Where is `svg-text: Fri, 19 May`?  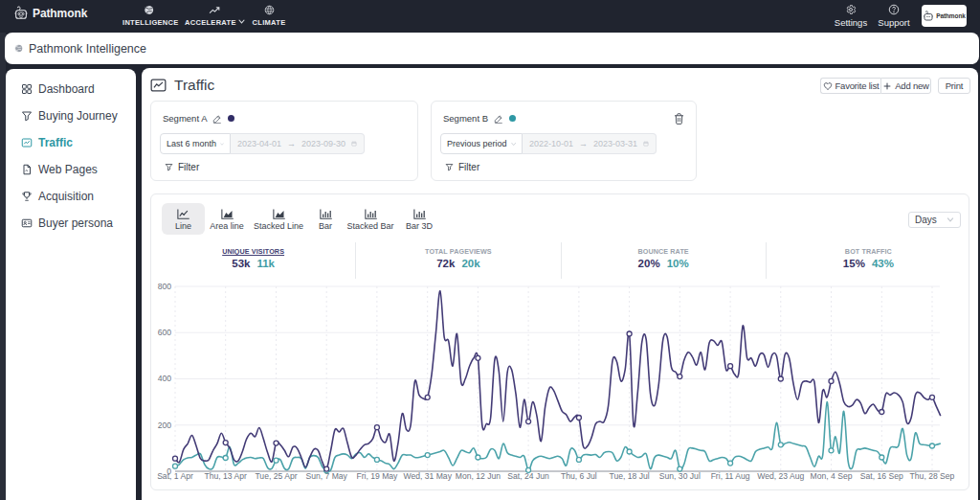
svg-text: Fri, 19 May is located at coordinates (377, 476).